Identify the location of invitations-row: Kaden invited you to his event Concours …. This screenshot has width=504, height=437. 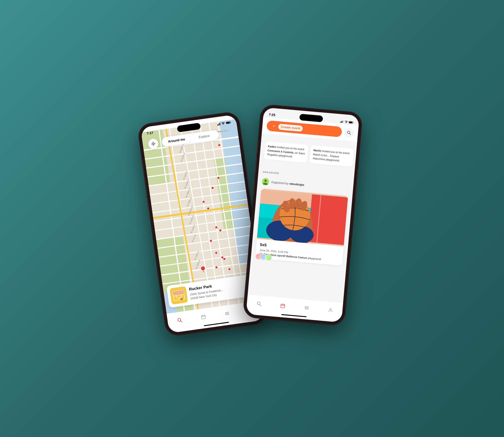
(308, 154).